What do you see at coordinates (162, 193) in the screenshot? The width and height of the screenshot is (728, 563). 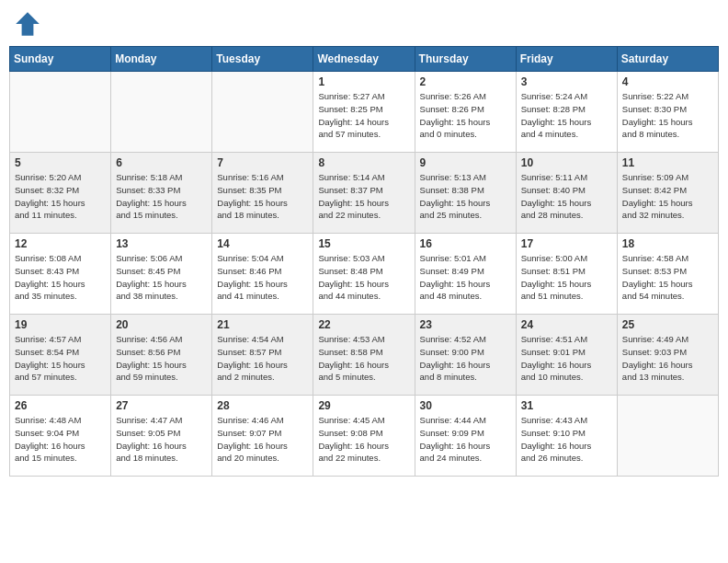 I see `calendar-cell: 6Sunrise: 5:18 AM Sunset: 8:33 PM Daylig…` at bounding box center [162, 193].